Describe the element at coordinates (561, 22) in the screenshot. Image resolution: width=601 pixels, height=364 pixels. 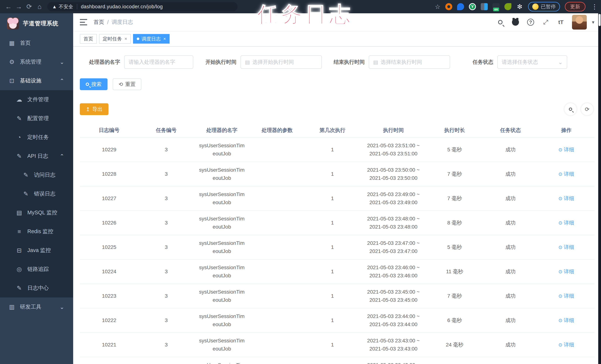
I see `font-size-icon: tT` at that location.